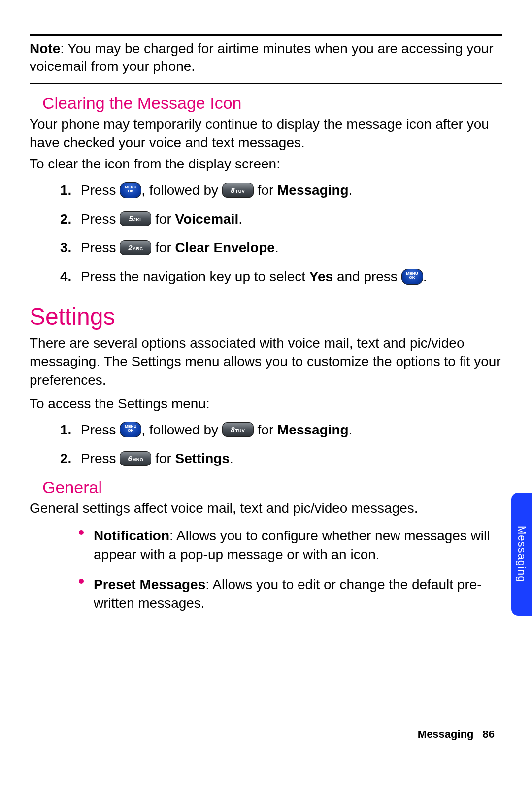  I want to click on key-5-icon: 5JKL, so click(135, 219).